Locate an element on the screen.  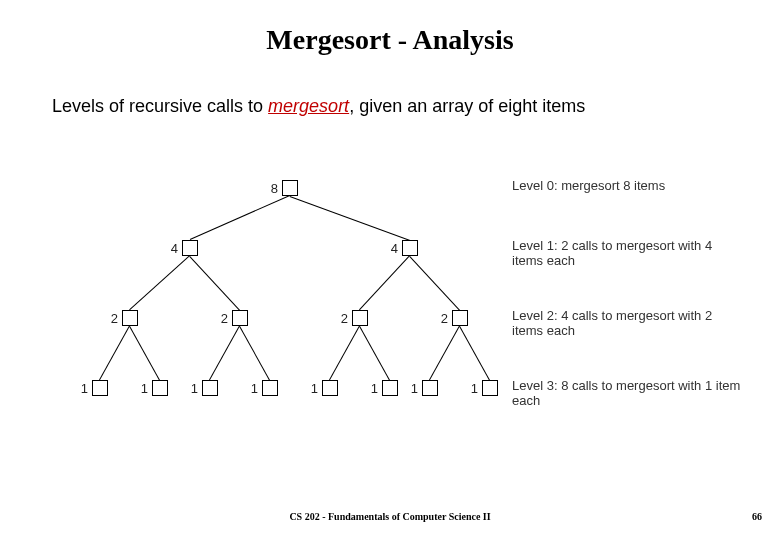
footer-course: CS 202 - Fundamentals of Computer Scienc… is located at coordinates (390, 516).